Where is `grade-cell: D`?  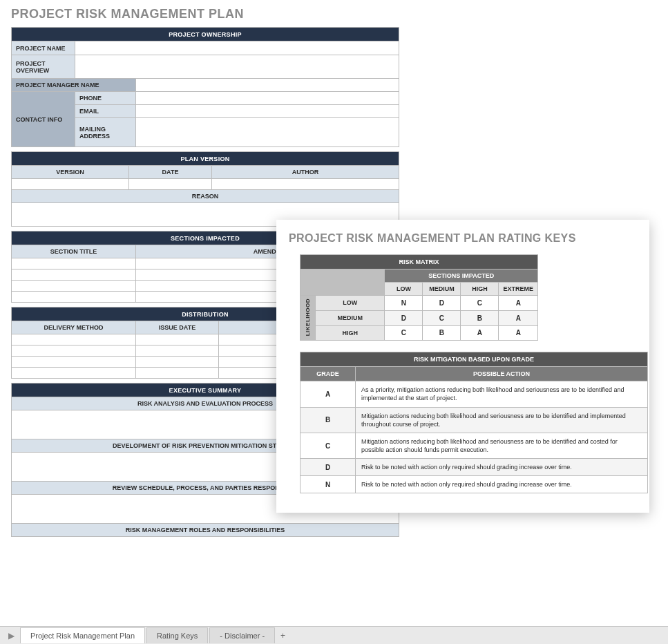
grade-cell: D is located at coordinates (328, 467).